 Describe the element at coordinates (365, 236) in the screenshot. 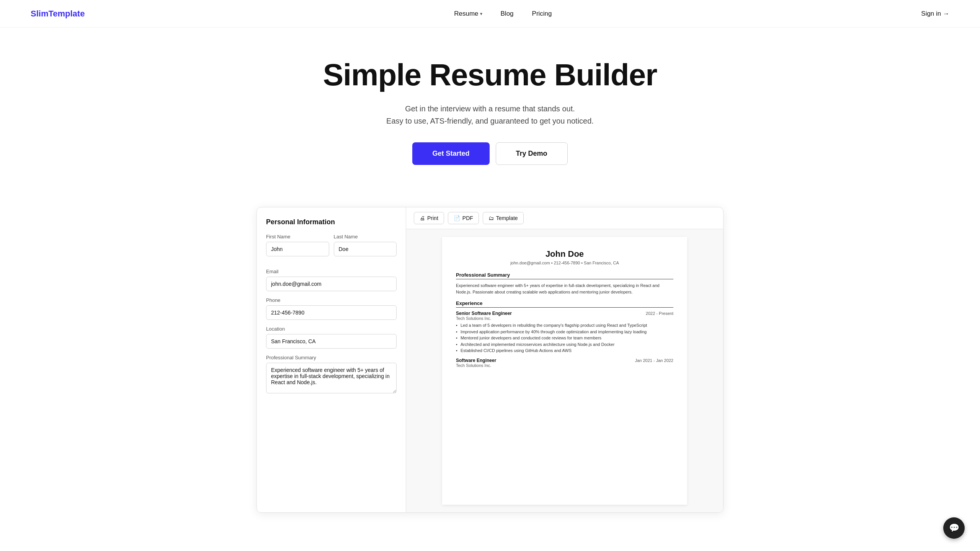

I see `last-name-label: Last Name` at that location.